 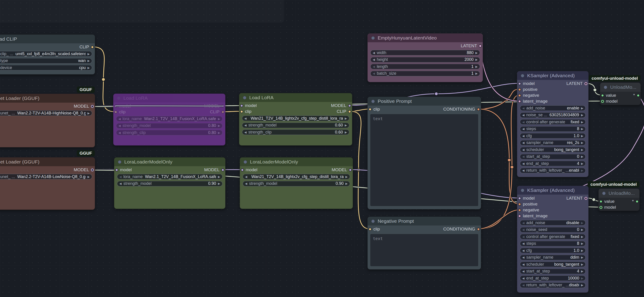 What do you see at coordinates (577, 198) in the screenshot?
I see `output-port-LATENT: LATENT` at bounding box center [577, 198].